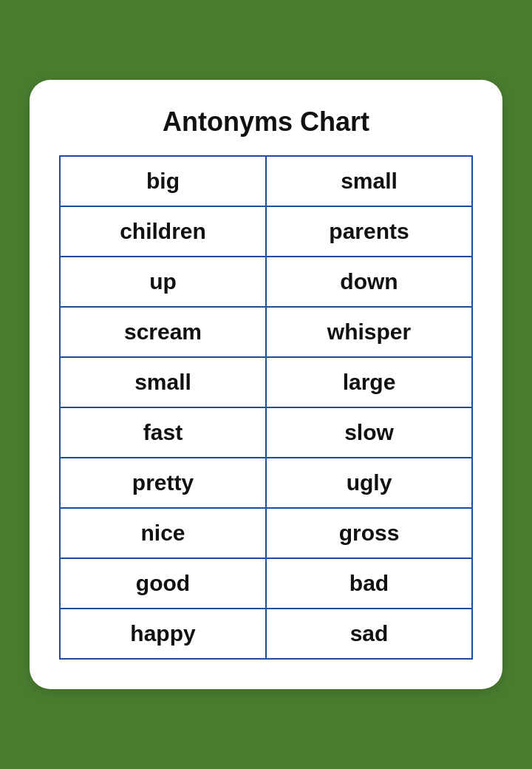 This screenshot has height=769, width=532. What do you see at coordinates (266, 634) in the screenshot?
I see `table-row: happysad` at bounding box center [266, 634].